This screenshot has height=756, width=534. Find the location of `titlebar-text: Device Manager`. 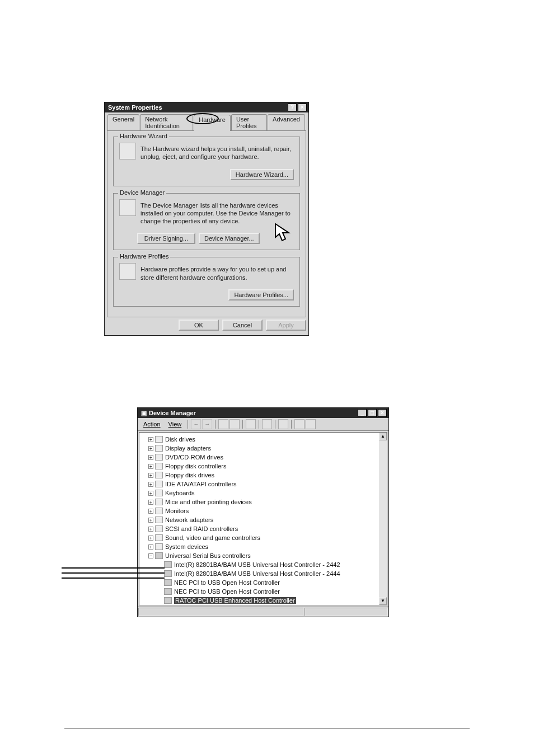

titlebar-text: Device Manager is located at coordinates (172, 413).